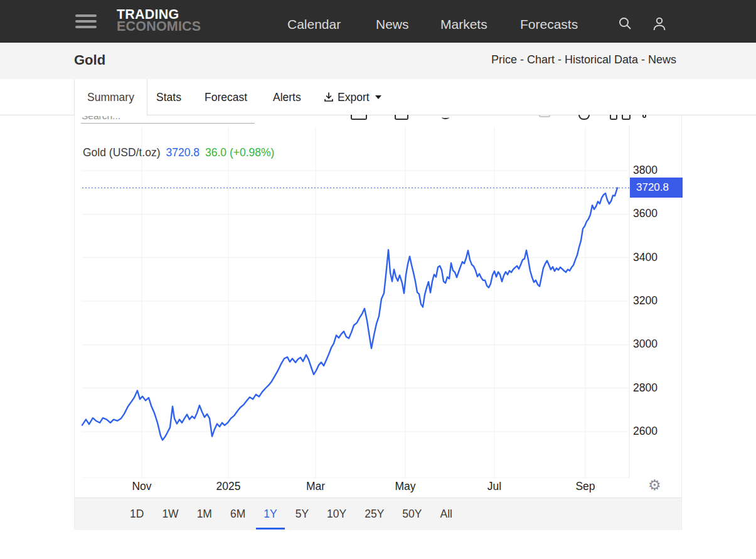 Image resolution: width=756 pixels, height=559 pixels. What do you see at coordinates (270, 514) in the screenshot?
I see `period-1y: 1Y` at bounding box center [270, 514].